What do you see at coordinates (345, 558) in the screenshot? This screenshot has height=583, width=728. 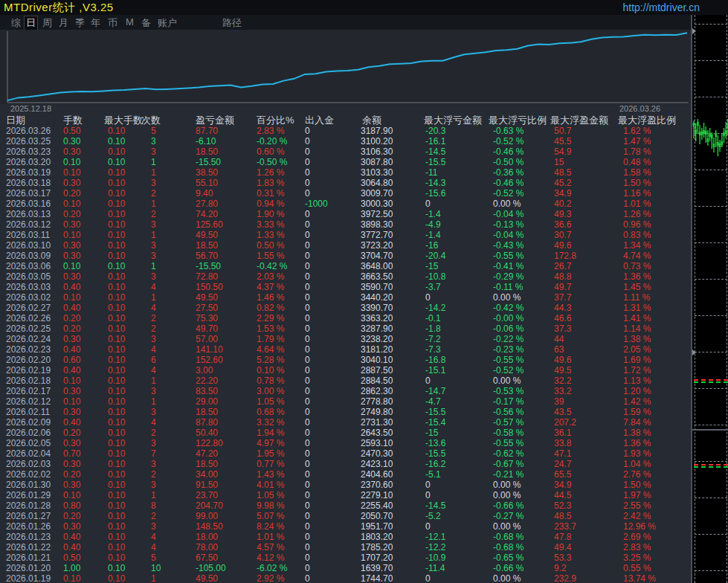 I see `table-row: 2026.01.210.500.10567.504.12 %01707.20-1…` at bounding box center [345, 558].